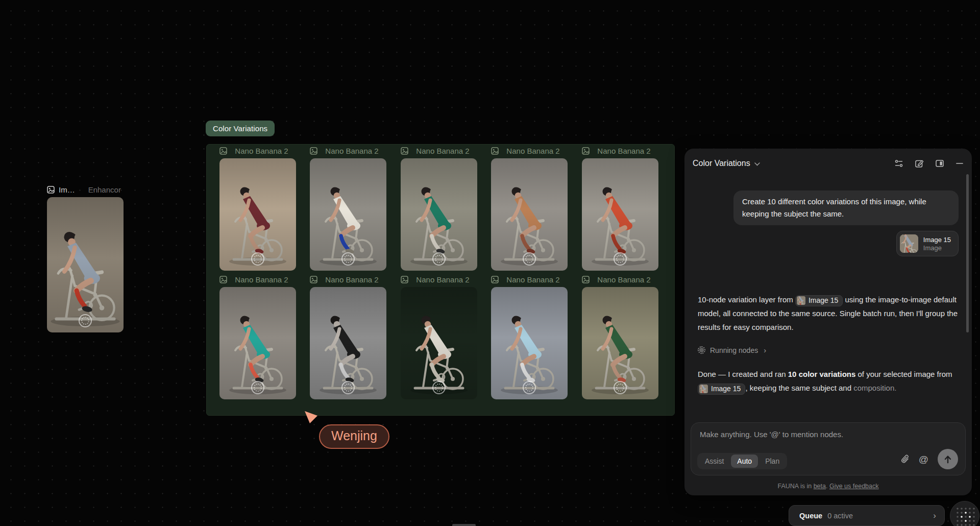 Image resolution: width=980 pixels, height=526 pixels. I want to click on message-bold-text: 10 color variations, so click(822, 374).